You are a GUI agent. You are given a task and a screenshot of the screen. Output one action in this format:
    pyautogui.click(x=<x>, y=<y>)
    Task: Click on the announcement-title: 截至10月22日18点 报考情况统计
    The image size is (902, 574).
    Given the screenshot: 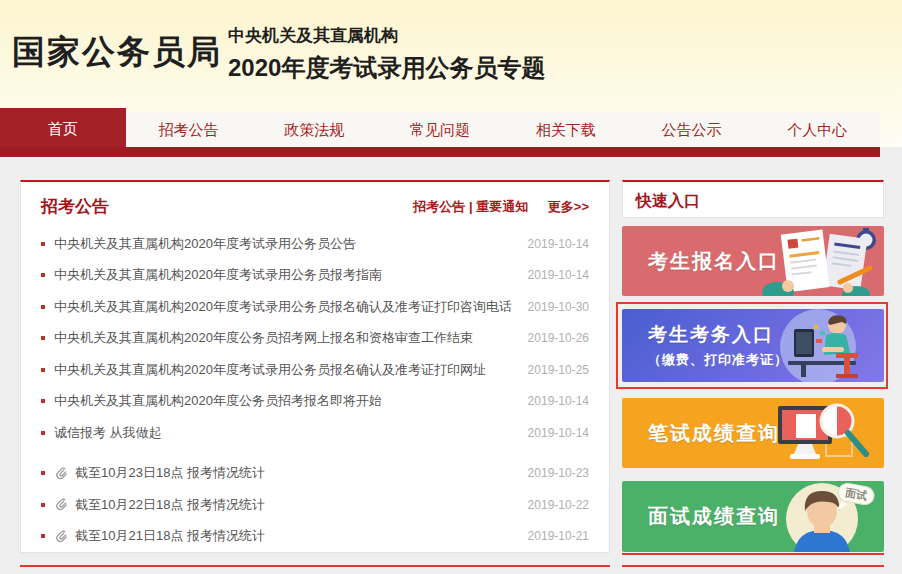 What is the action you would take?
    pyautogui.click(x=296, y=505)
    